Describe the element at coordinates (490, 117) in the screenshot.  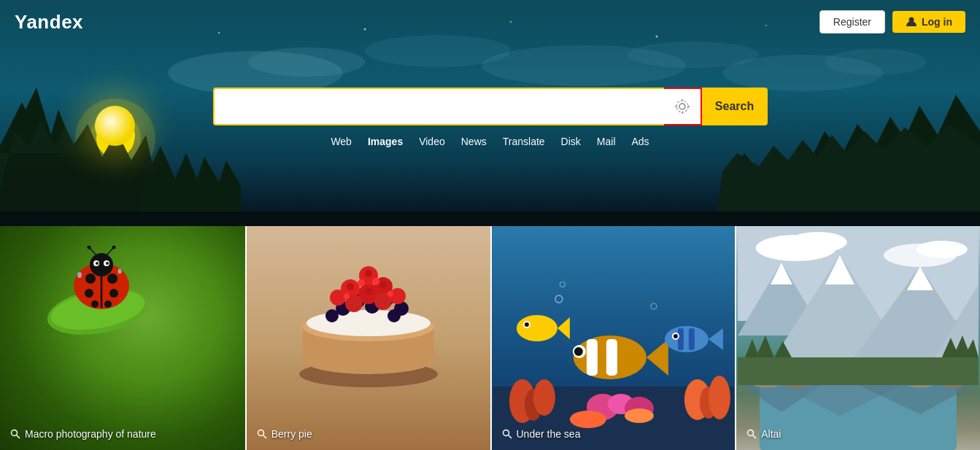
I see `search-container: Search Web Images Video News Translate D…` at that location.